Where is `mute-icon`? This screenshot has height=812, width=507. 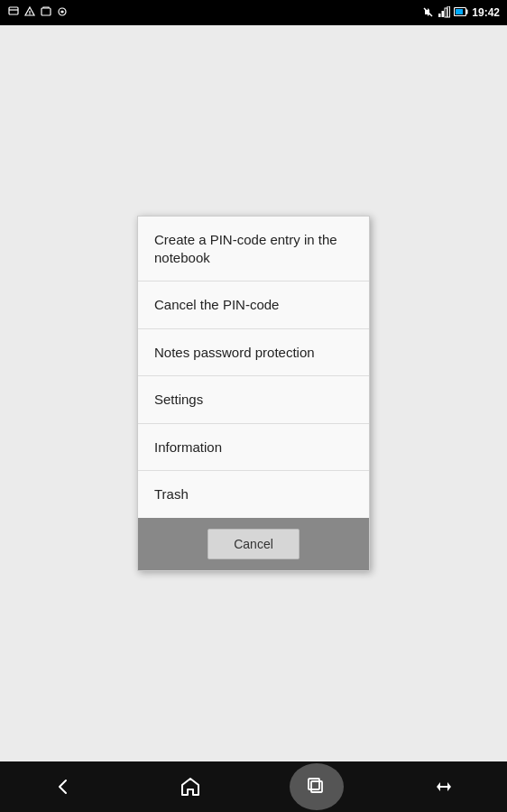
mute-icon is located at coordinates (428, 13).